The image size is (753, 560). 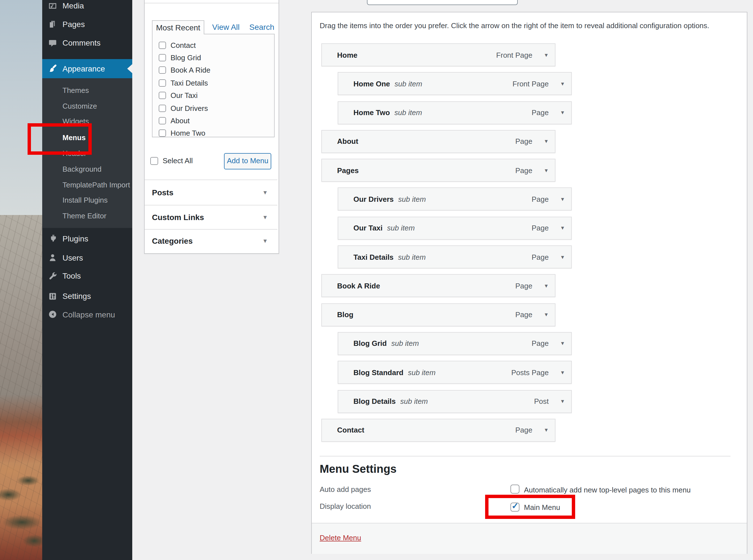 What do you see at coordinates (372, 113) in the screenshot?
I see `menu-item-name: Home Two` at bounding box center [372, 113].